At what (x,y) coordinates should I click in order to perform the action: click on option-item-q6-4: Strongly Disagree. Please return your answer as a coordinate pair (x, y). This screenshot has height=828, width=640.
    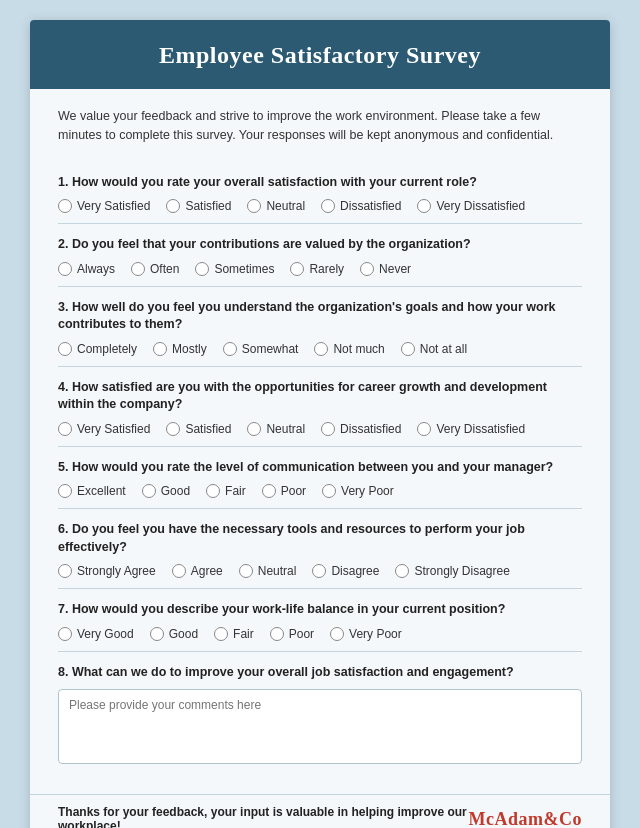
    Looking at the image, I should click on (452, 571).